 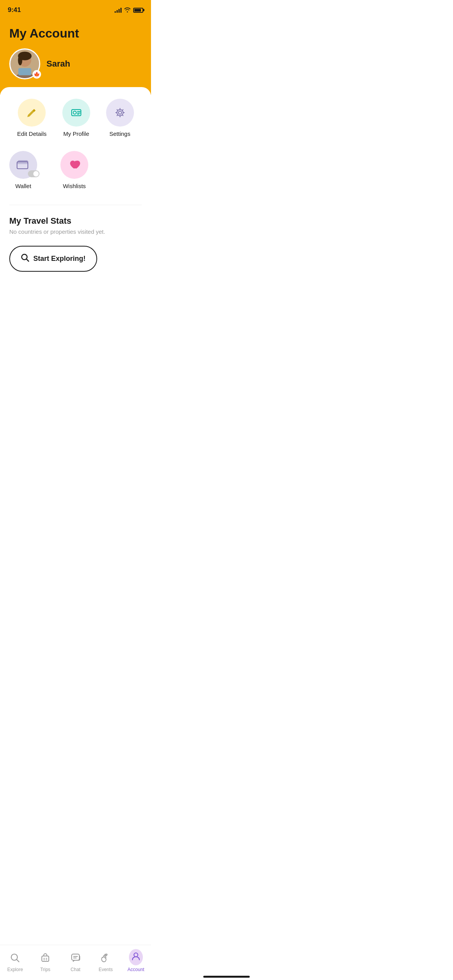 I want to click on header: My Account 🍁, so click(x=76, y=57).